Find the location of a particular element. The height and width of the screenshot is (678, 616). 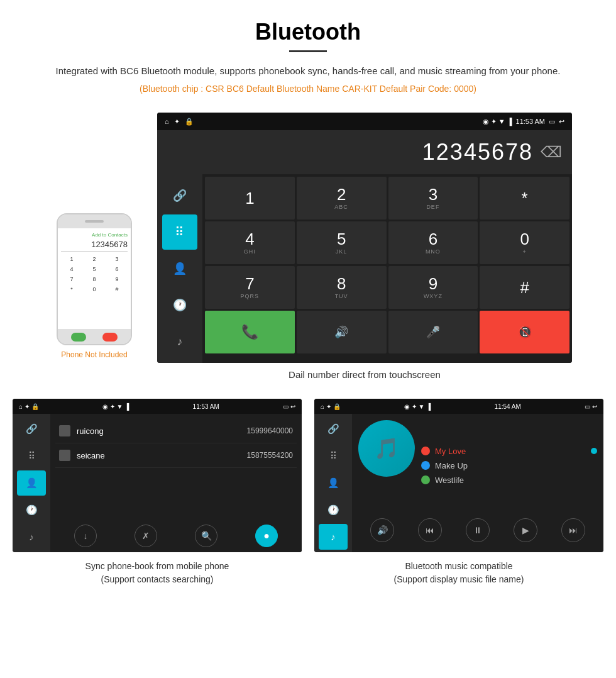

delete-icon: ✗ is located at coordinates (146, 536).